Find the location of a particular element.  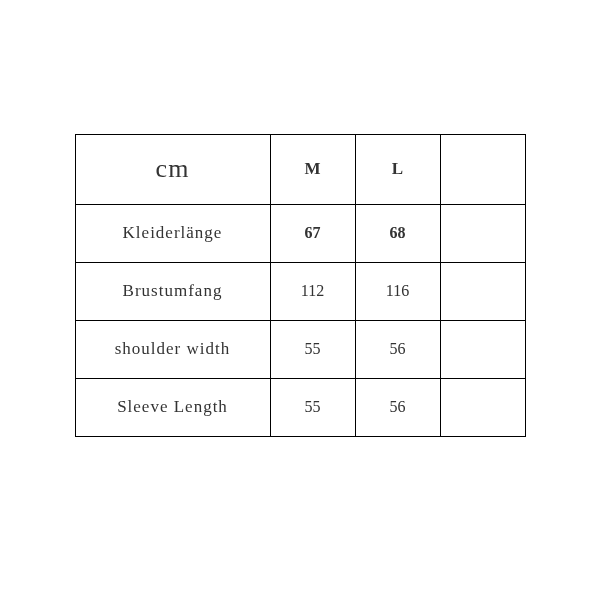

table-row: Kleiderlänge 67 68 is located at coordinates (300, 233).